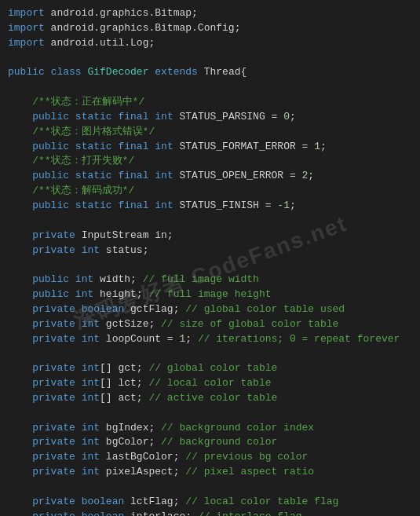  I want to click on code-line: public int height; // full image height, so click(210, 295).